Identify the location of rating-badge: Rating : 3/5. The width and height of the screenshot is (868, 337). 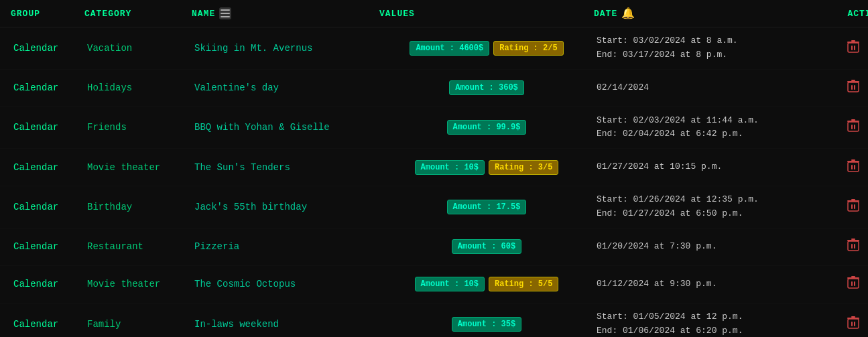
(523, 167).